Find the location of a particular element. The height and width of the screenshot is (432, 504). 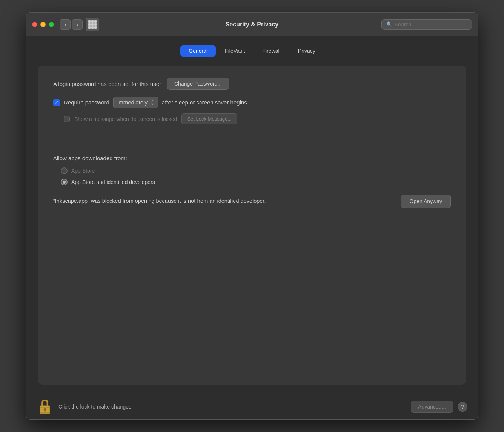

titlebar: ‹ › Security & Privacy 🔍 is located at coordinates (252, 25).